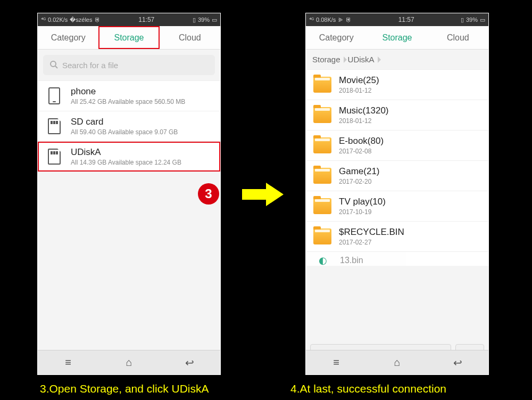 This screenshot has height=400, width=532. I want to click on speed-indicator: 0.02K/s, so click(57, 20).